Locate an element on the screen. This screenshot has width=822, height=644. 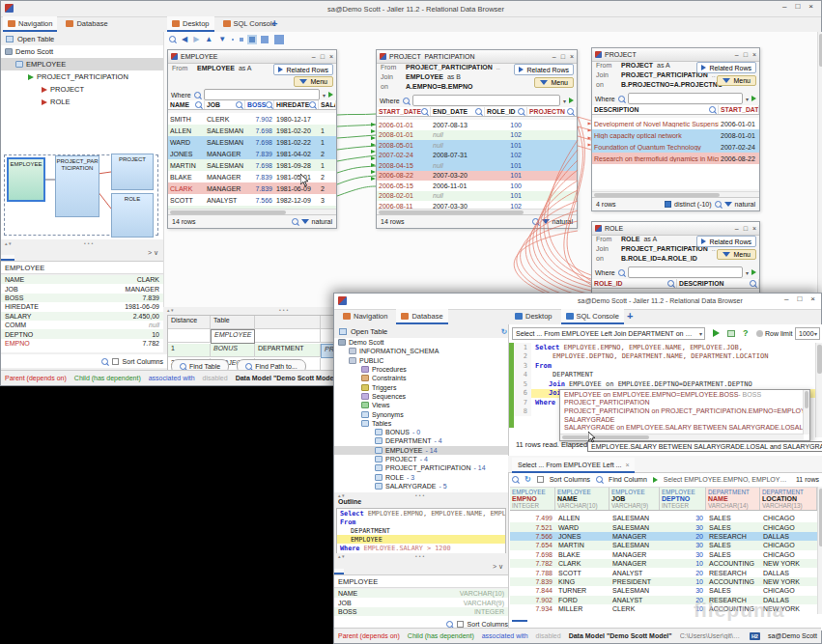
run-script-icon is located at coordinates (731, 334).